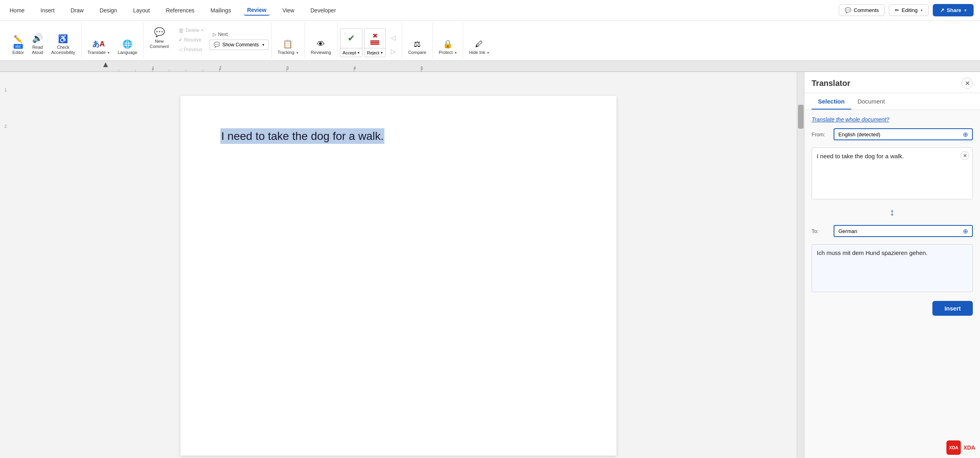 This screenshot has width=980, height=458. What do you see at coordinates (967, 83) in the screenshot?
I see `panel-close-button: ✕` at bounding box center [967, 83].